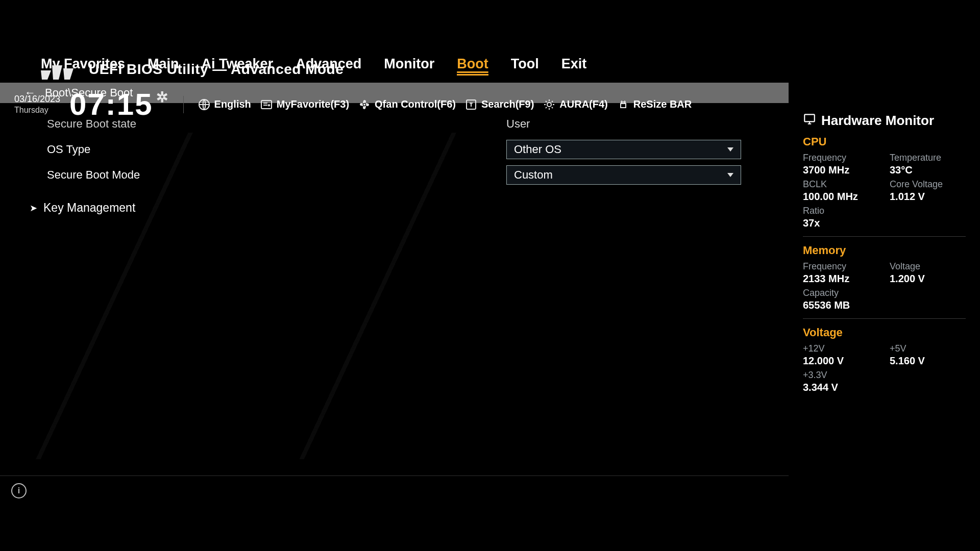 This screenshot has width=980, height=551. What do you see at coordinates (394, 491) in the screenshot?
I see `help-info-bar: i` at bounding box center [394, 491].